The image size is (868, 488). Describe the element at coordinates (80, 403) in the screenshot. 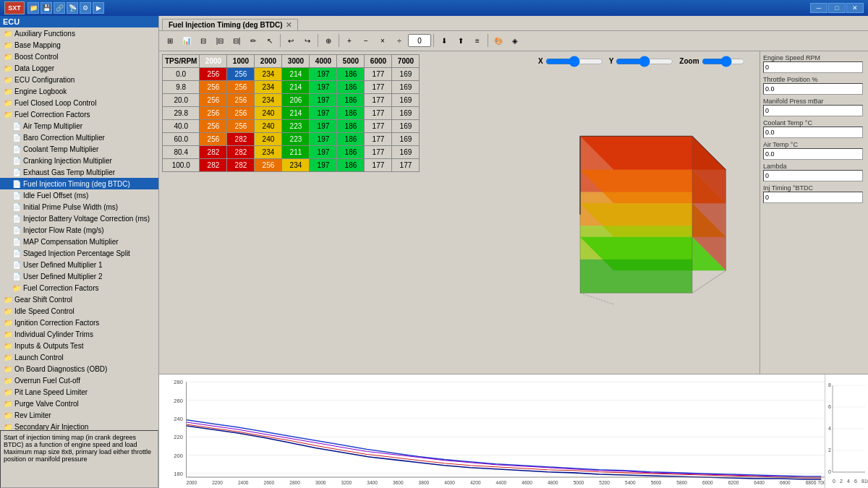

I see `sidebar-item-purge: 📁Purge Valve Control` at that location.